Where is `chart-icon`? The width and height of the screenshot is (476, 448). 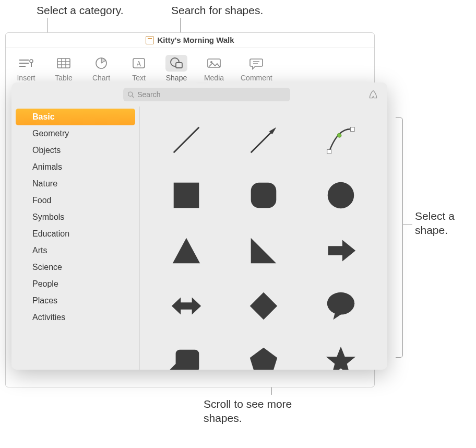
chart-icon is located at coordinates (101, 63).